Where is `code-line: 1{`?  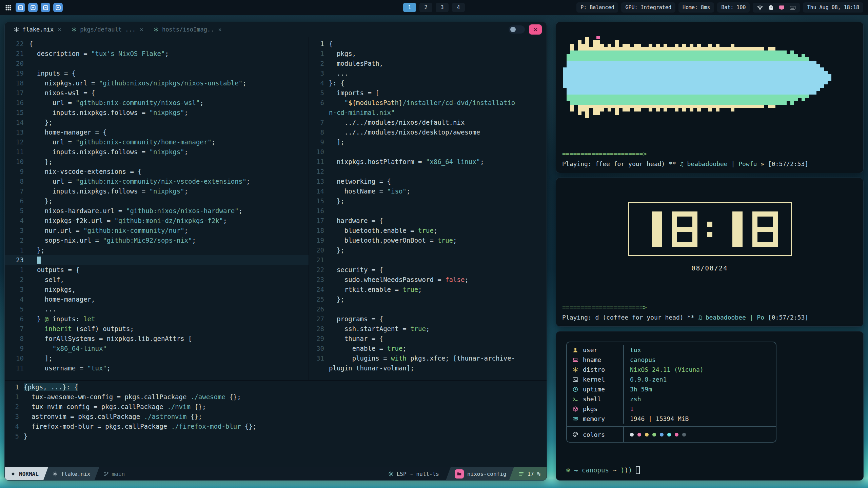
code-line: 1{ is located at coordinates (428, 44).